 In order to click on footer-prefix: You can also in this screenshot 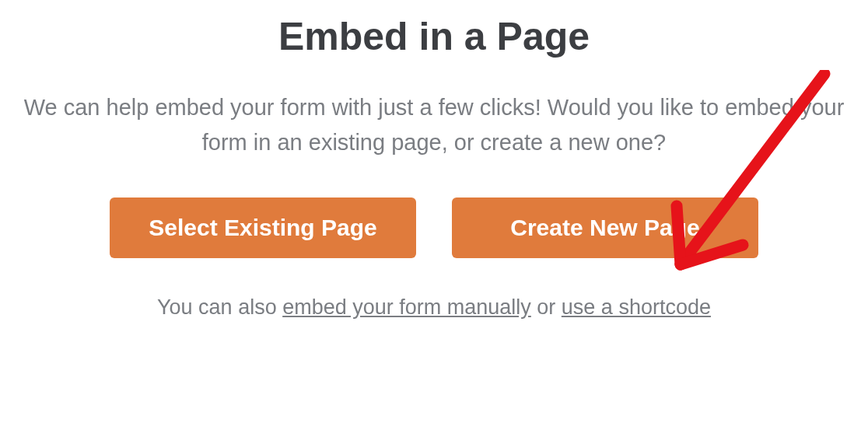, I will do `click(219, 307)`.